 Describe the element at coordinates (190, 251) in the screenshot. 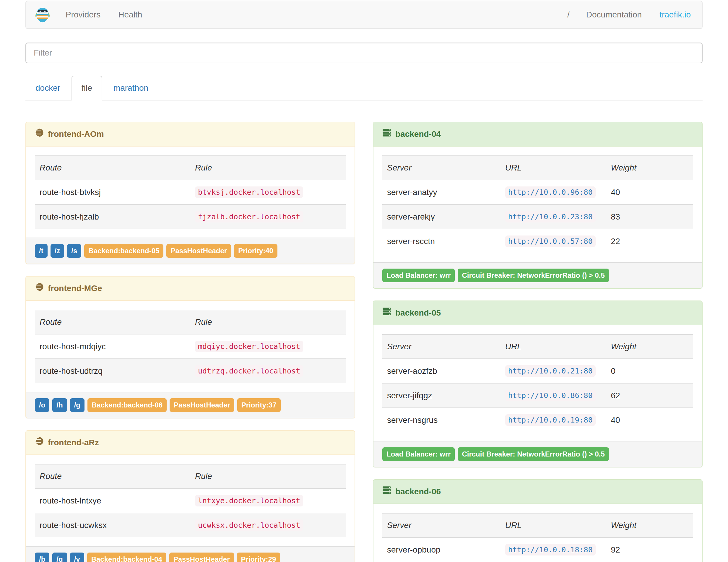

I see `frontend-panel-footer: /t /z /s Backend:backend-05 PassHostHead…` at that location.